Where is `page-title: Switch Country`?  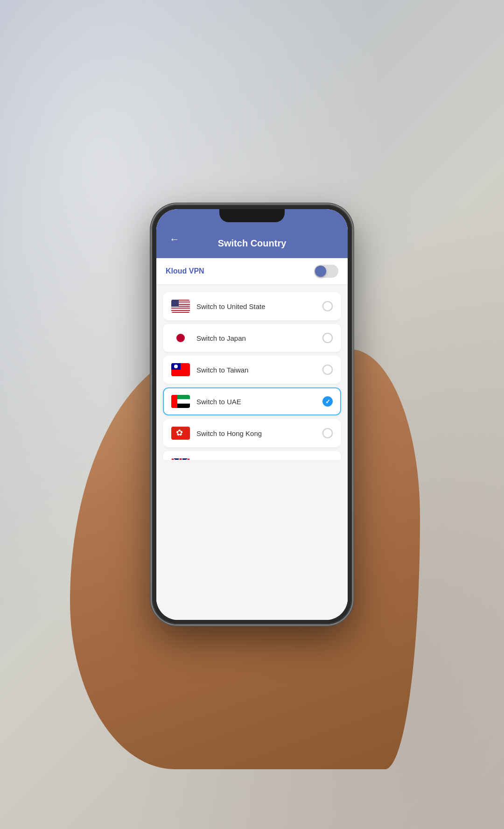 page-title: Switch Country is located at coordinates (252, 244).